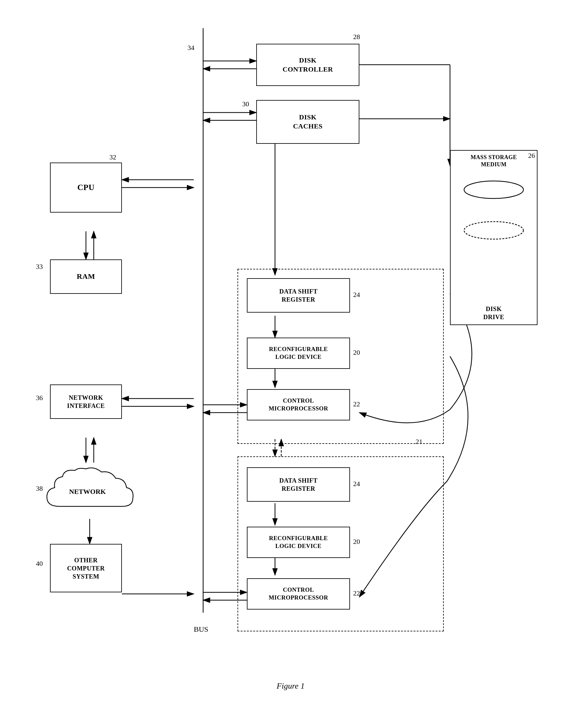  What do you see at coordinates (86, 568) in the screenshot?
I see `other-computer-label: OTHERCOMPUTERSYSTEM` at bounding box center [86, 568].